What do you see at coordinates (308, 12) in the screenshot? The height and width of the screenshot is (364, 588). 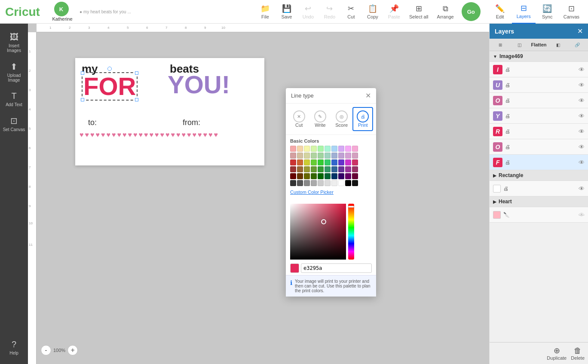 I see `undo-button: ↩ Undo` at bounding box center [308, 12].